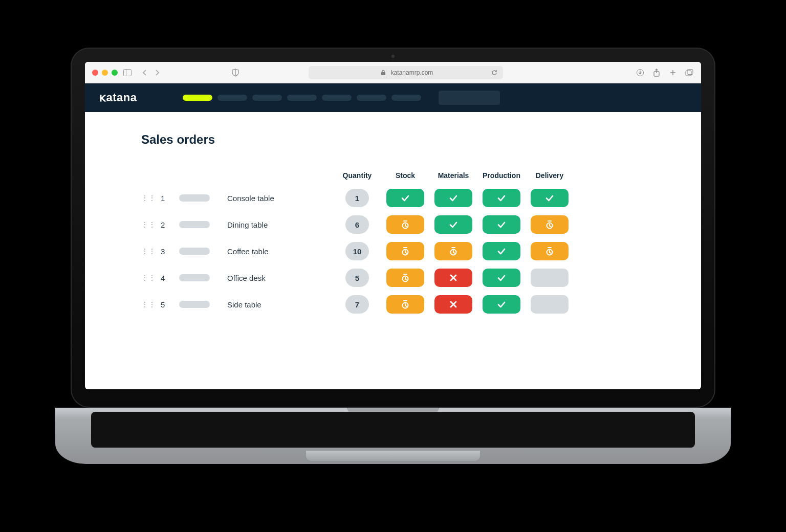 The image size is (786, 532). What do you see at coordinates (357, 180) in the screenshot?
I see `col-quantity: Quantity` at bounding box center [357, 180].